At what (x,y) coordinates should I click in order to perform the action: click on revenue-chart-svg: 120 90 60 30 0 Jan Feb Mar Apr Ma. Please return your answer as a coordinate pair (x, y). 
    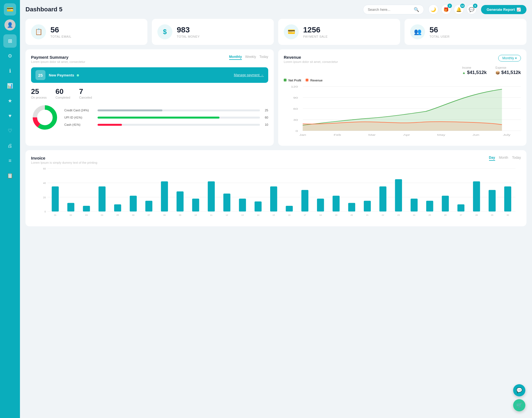
    Looking at the image, I should click on (402, 111).